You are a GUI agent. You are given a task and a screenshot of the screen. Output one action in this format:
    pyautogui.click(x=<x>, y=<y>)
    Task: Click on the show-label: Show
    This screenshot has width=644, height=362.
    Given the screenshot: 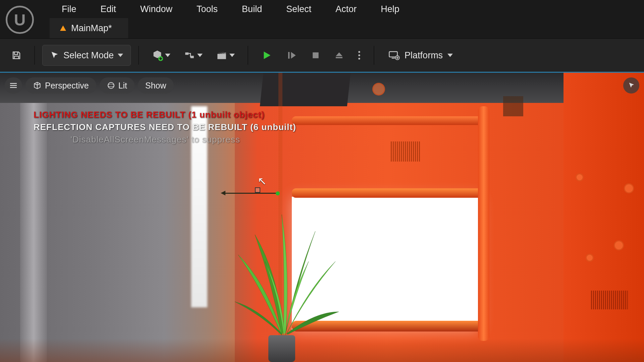 What is the action you would take?
    pyautogui.click(x=156, y=86)
    